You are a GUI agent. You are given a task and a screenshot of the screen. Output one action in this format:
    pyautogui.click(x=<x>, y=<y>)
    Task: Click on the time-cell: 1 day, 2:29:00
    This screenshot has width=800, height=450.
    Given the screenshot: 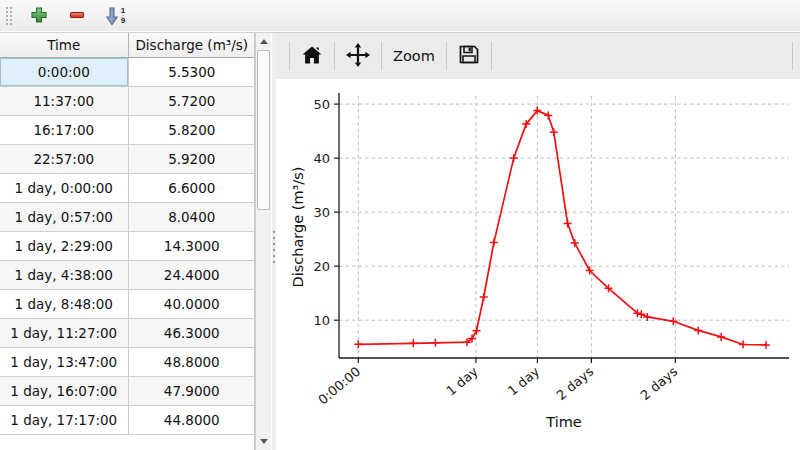 What is the action you would take?
    pyautogui.click(x=64, y=246)
    